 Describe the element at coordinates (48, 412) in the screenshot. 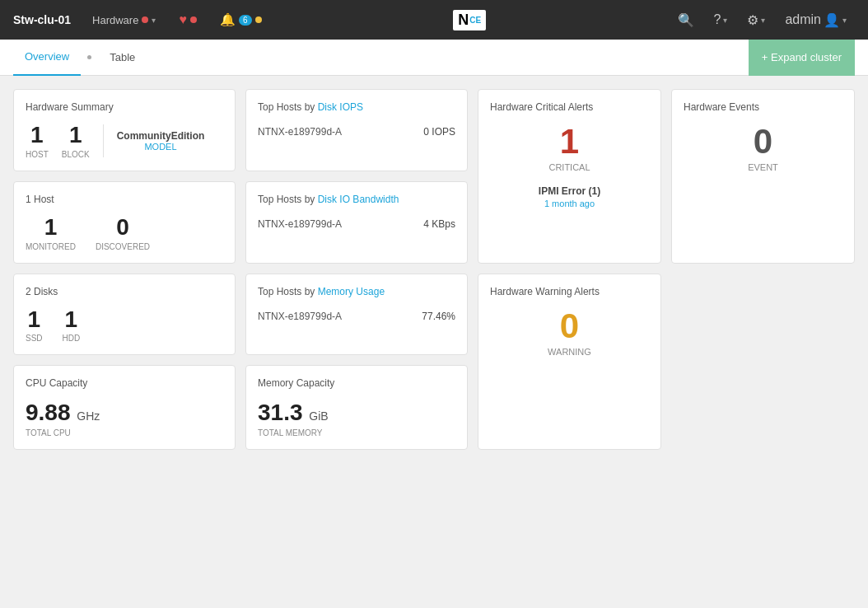

I see `cpu-number: 9.88` at that location.